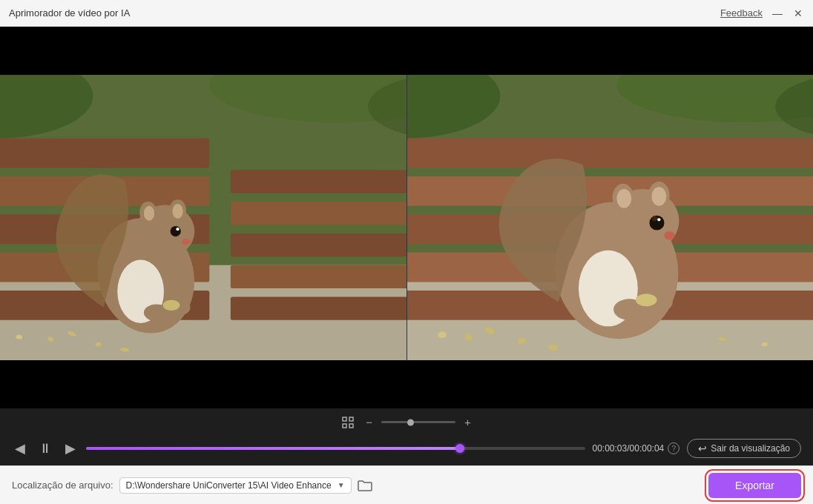 This screenshot has height=504, width=813. What do you see at coordinates (460, 448) in the screenshot?
I see `progress-thumb` at bounding box center [460, 448].